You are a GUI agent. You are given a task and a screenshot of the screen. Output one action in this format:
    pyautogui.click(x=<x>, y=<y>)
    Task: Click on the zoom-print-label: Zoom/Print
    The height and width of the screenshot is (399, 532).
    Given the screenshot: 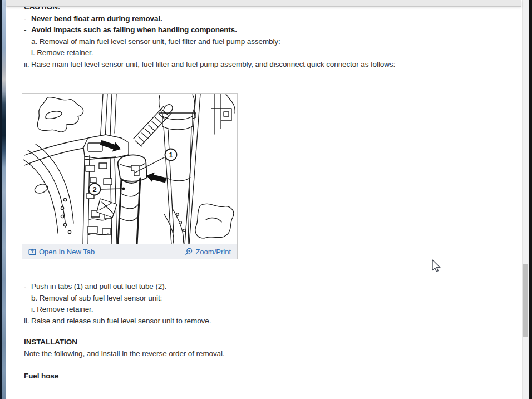 What is the action you would take?
    pyautogui.click(x=213, y=252)
    